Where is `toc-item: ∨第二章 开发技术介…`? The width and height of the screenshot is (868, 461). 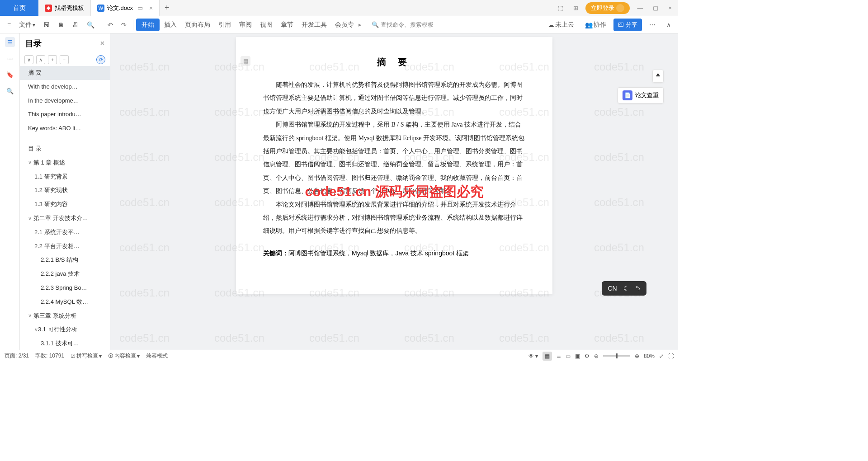
toc-item: ∨第二章 开发技术介… is located at coordinates (65, 219).